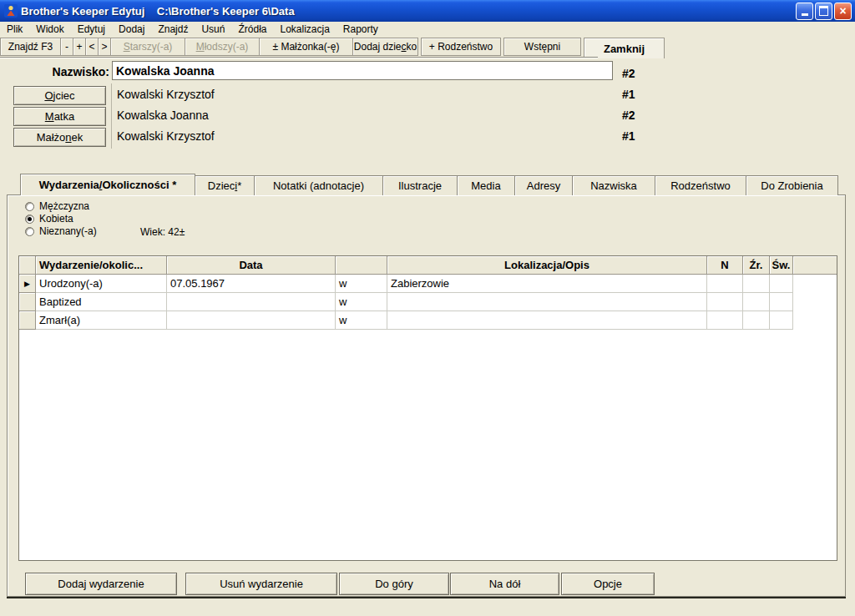 The image size is (855, 616). Describe the element at coordinates (701, 185) in the screenshot. I see `tab-rodzenstwo: Rodzeństwo` at that location.